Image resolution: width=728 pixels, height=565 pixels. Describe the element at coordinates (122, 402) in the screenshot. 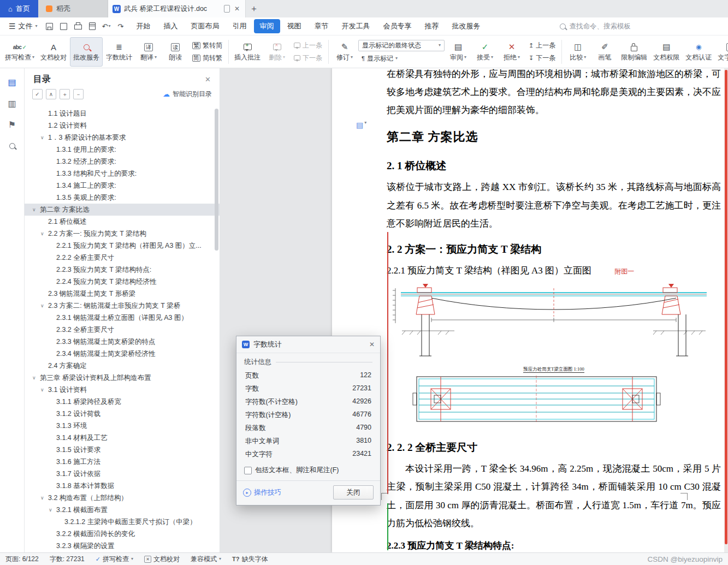

I see `toc-item: 3.1.1 桥梁跨径及桥宽` at that location.